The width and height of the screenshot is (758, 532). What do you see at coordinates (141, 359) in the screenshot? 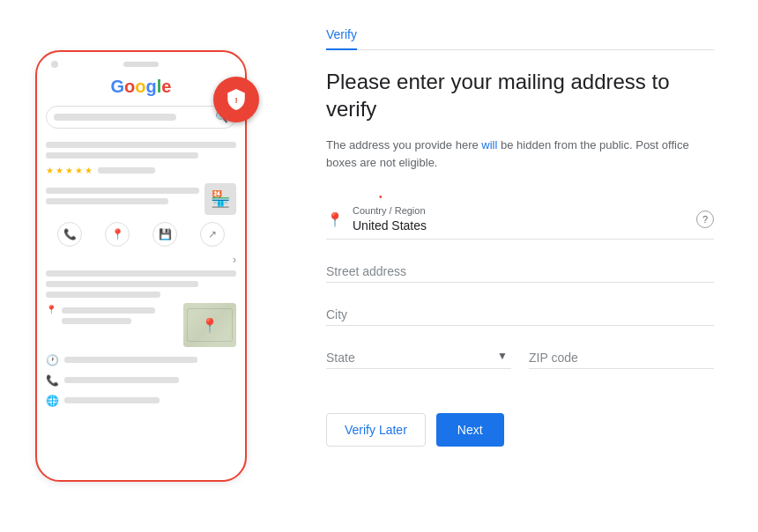
I see `bottom-row: 🕐` at bounding box center [141, 359].